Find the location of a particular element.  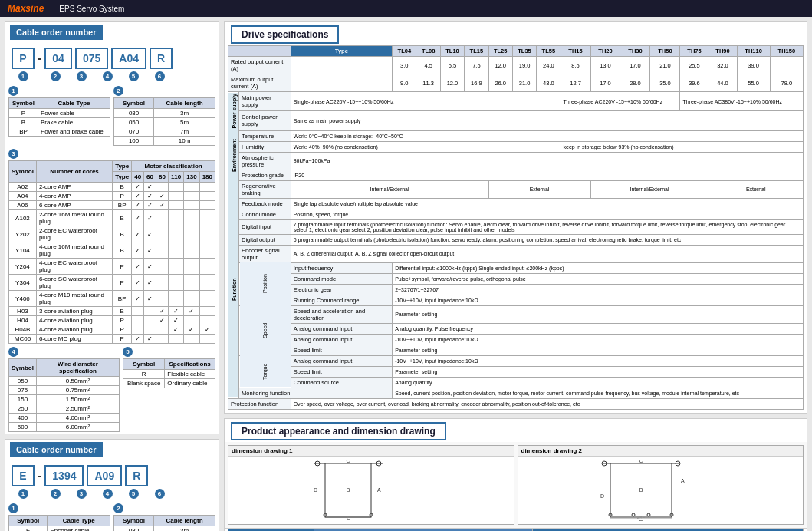

sym-y204: Y204 is located at coordinates (23, 267).